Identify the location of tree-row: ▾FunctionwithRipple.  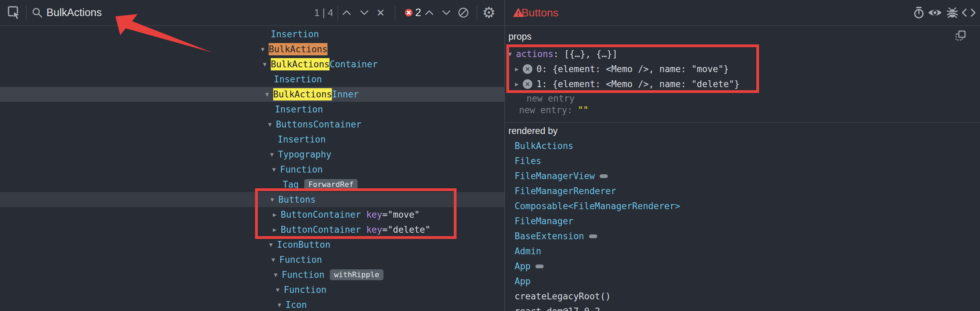
(252, 275).